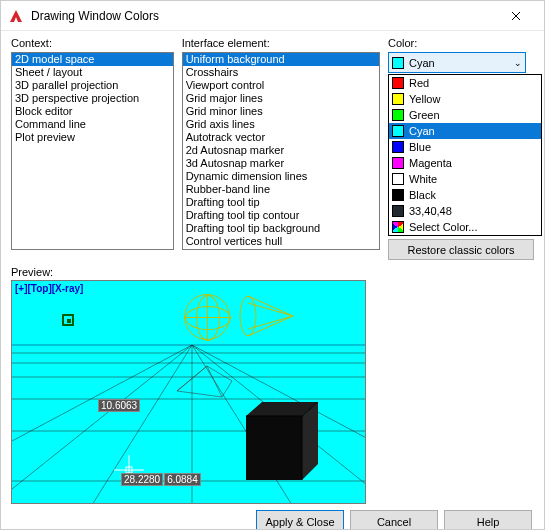 The height and width of the screenshot is (530, 545). Describe the element at coordinates (281, 176) in the screenshot. I see `interface-item: Dynamic dimension lines` at that location.